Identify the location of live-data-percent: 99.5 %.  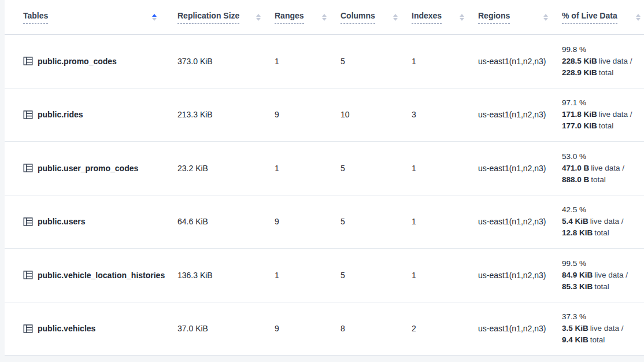
(601, 264).